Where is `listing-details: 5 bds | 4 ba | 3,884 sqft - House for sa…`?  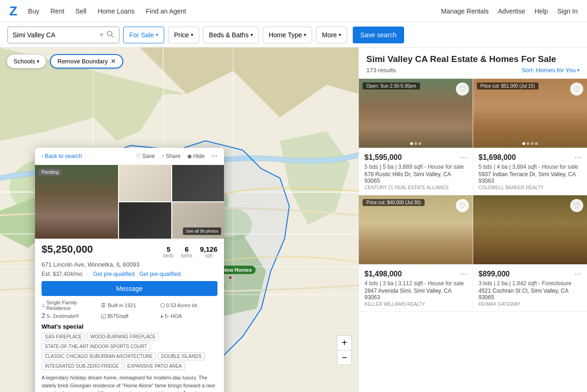 listing-details: 5 bds | 4 ba | 3,884 sqft - House for sa… is located at coordinates (530, 167).